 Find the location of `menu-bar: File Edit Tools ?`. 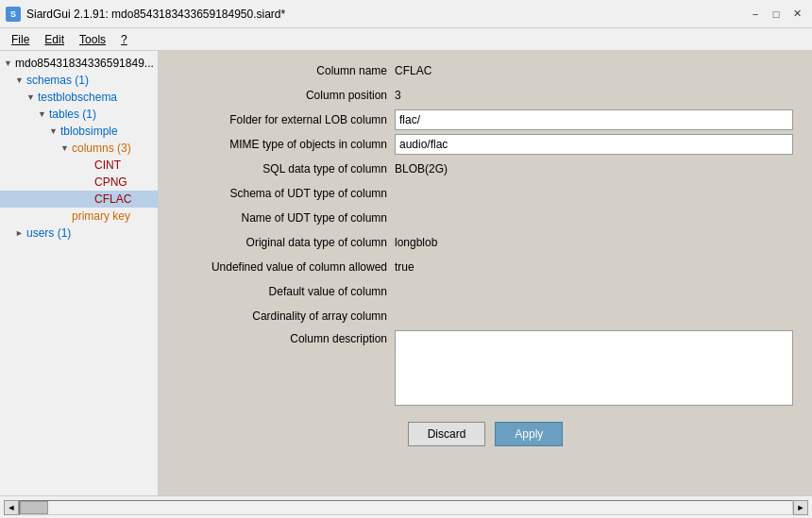

menu-bar: File Edit Tools ? is located at coordinates (406, 40).